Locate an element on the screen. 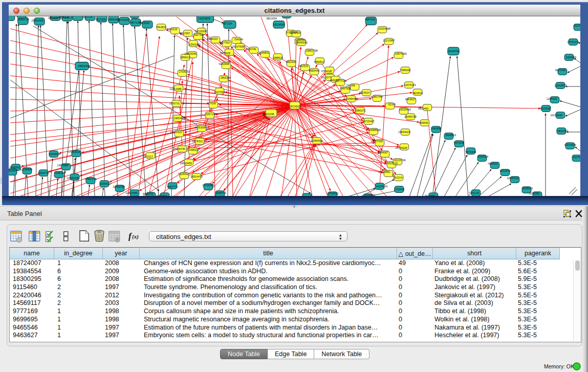 This screenshot has height=372, width=588. svg-text: 14136141 is located at coordinates (382, 186).